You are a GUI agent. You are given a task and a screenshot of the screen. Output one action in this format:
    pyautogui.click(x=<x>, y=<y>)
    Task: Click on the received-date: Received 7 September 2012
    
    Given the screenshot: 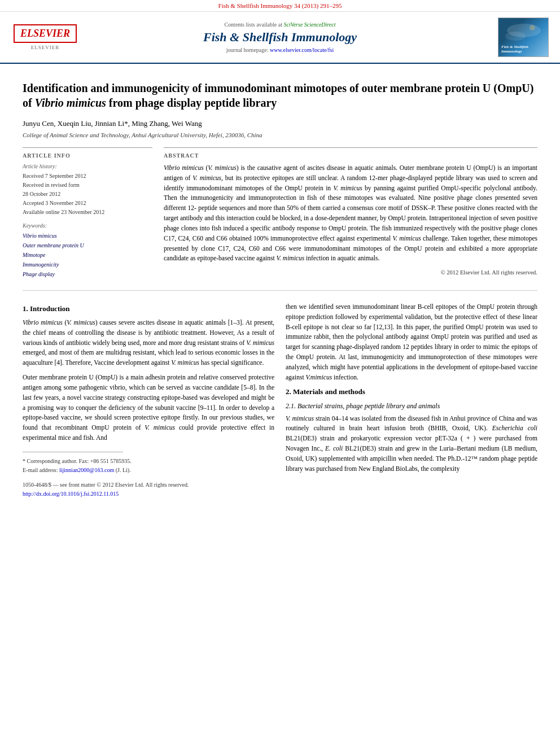 What is the action you would take?
    pyautogui.click(x=88, y=176)
    